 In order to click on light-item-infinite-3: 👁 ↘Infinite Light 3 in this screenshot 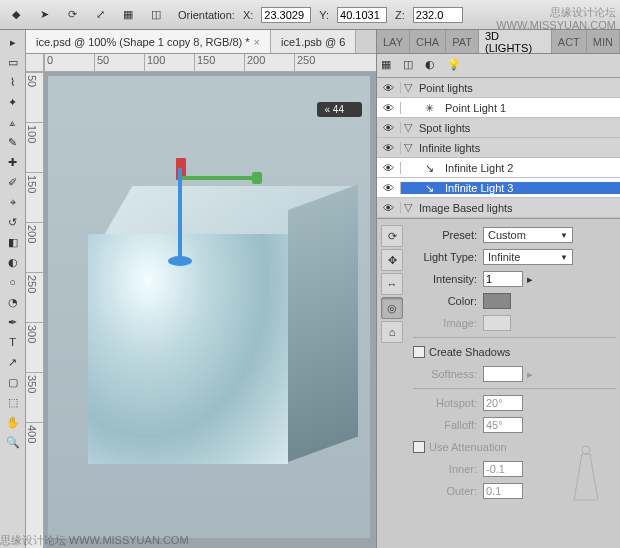, I will do `click(498, 188)`.